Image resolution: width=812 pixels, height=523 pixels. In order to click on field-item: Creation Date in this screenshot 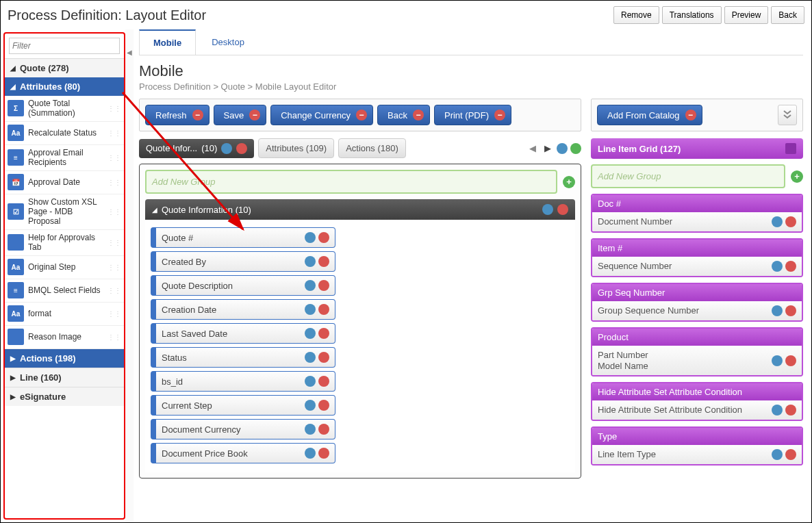, I will do `click(243, 309)`.